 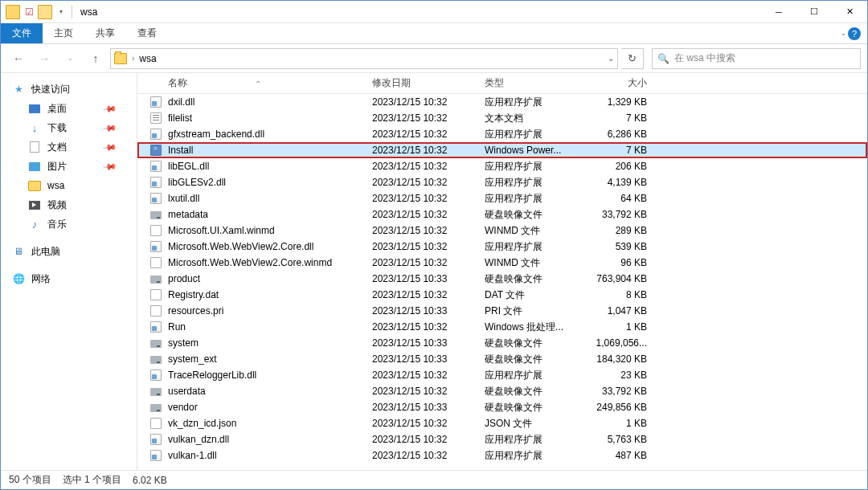 What do you see at coordinates (269, 118) in the screenshot?
I see `file-name: filelist` at bounding box center [269, 118].